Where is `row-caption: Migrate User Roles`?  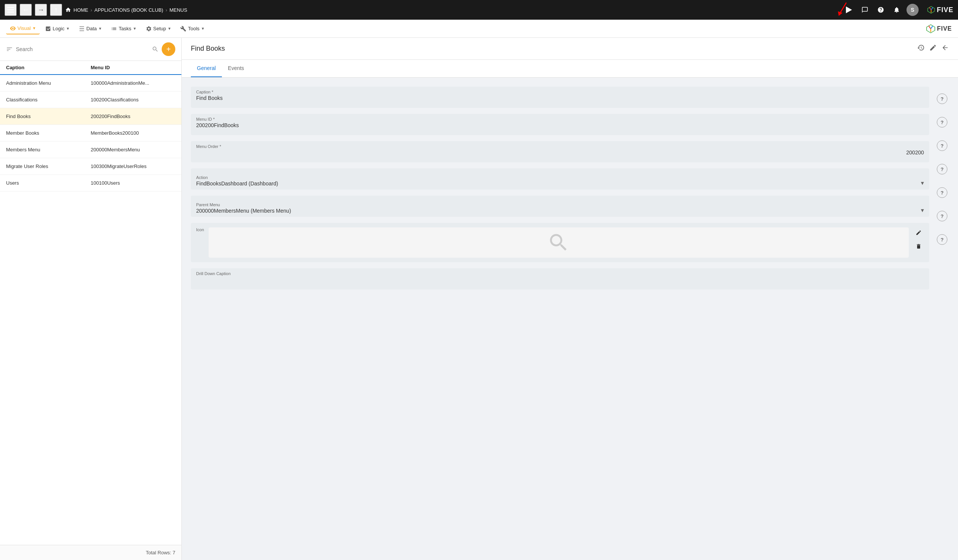
row-caption: Migrate User Roles is located at coordinates (49, 166).